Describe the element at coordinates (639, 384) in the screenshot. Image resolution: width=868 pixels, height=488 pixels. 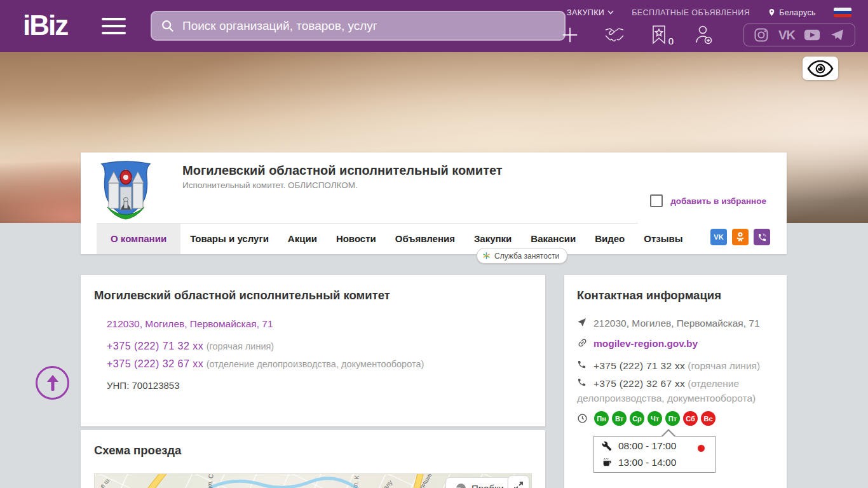
I see `contact-phone-number: +375 (222) 32 67 xx` at that location.